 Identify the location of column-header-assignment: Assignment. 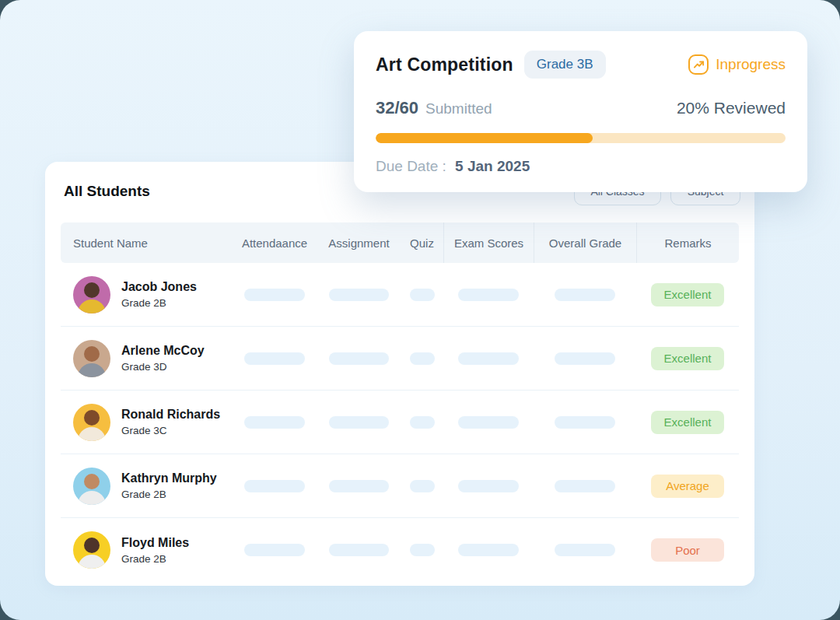
(359, 243).